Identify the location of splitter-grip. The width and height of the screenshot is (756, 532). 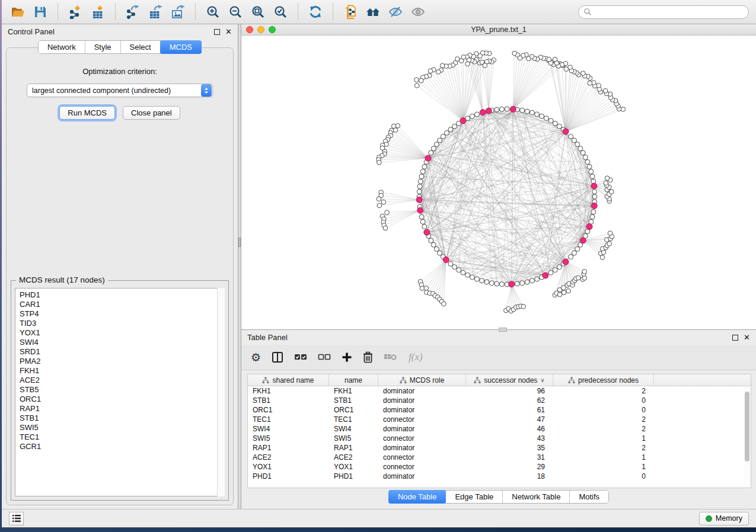
(240, 242).